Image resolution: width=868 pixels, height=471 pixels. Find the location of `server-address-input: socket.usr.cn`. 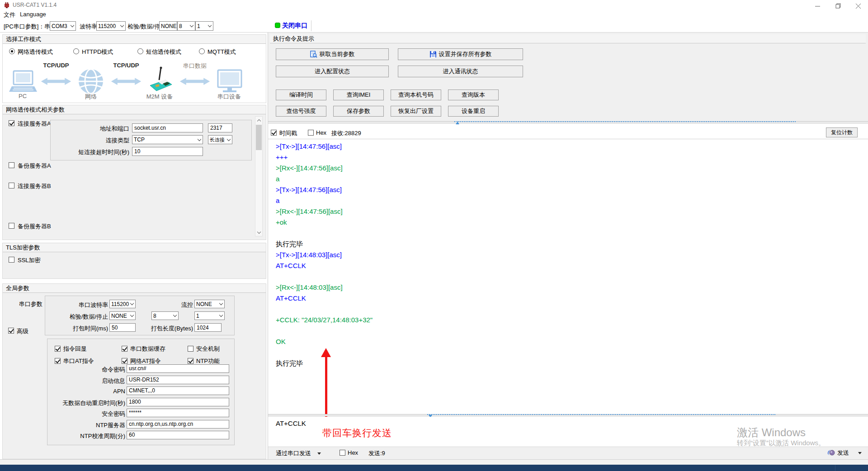

server-address-input: socket.usr.cn is located at coordinates (167, 128).